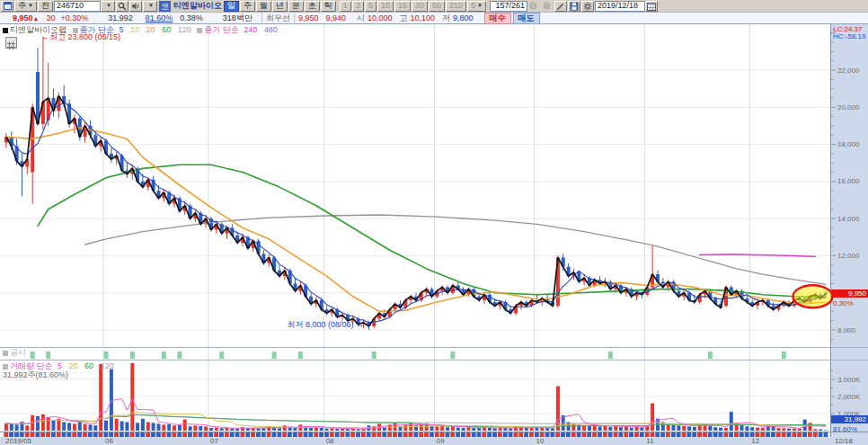 The image size is (868, 445). I want to click on period-button-분: 분, so click(297, 6).